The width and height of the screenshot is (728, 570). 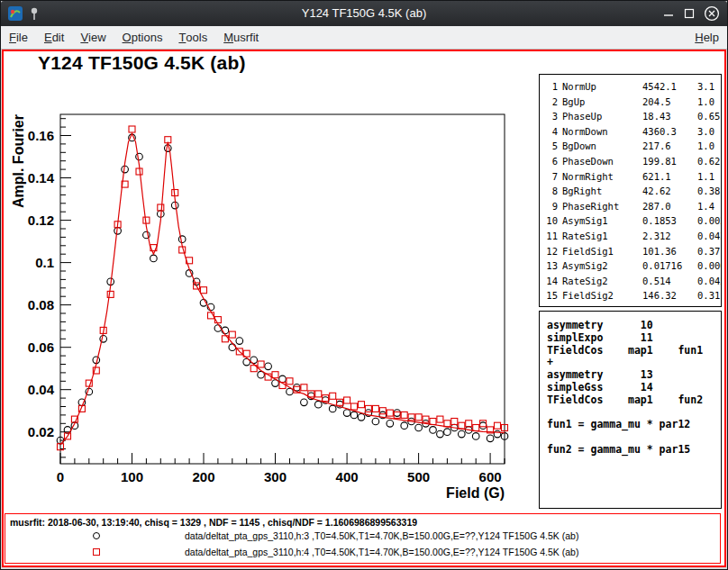 What do you see at coordinates (41, 389) in the screenshot?
I see `svg-text: 0.04` at bounding box center [41, 389].